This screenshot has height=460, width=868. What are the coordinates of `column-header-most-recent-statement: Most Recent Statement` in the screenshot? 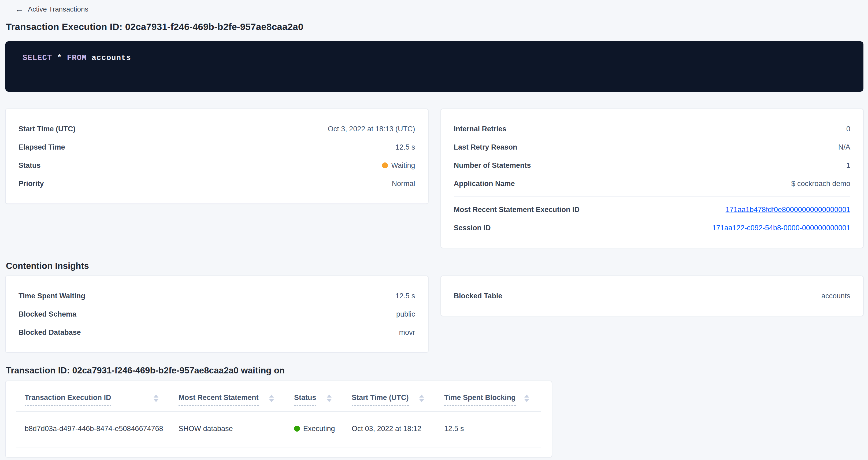 It's located at (228, 399).